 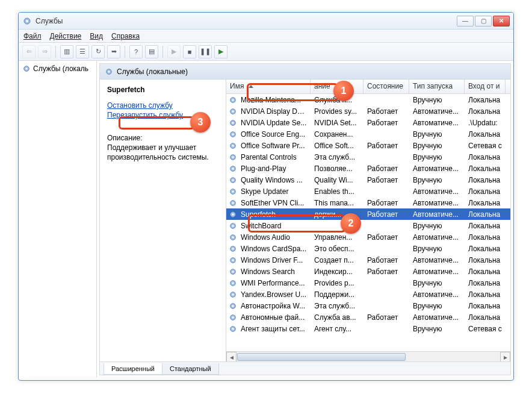 What do you see at coordinates (386, 87) in the screenshot?
I see `column-status: Состояние` at bounding box center [386, 87].